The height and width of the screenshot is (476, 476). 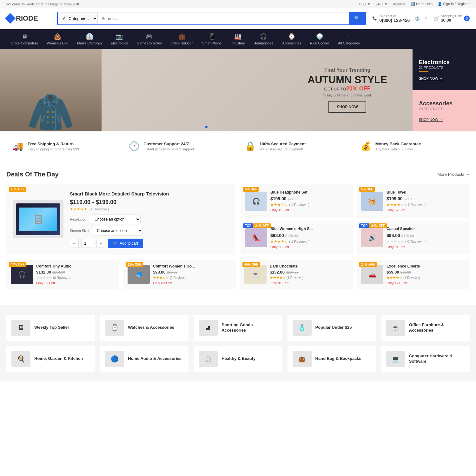 What do you see at coordinates (89, 39) in the screenshot?
I see `nav-item-mens-clothings: 👔Men's Clothings` at bounding box center [89, 39].